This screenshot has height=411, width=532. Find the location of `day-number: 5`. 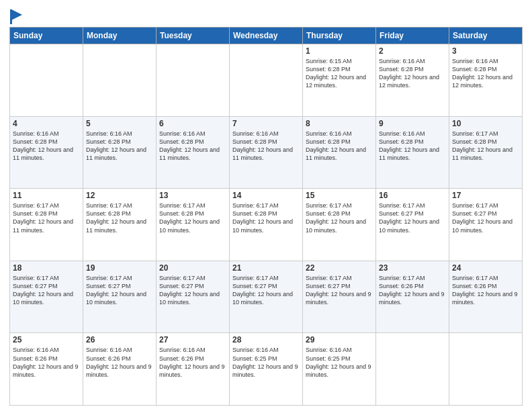

day-number: 5 is located at coordinates (120, 124).